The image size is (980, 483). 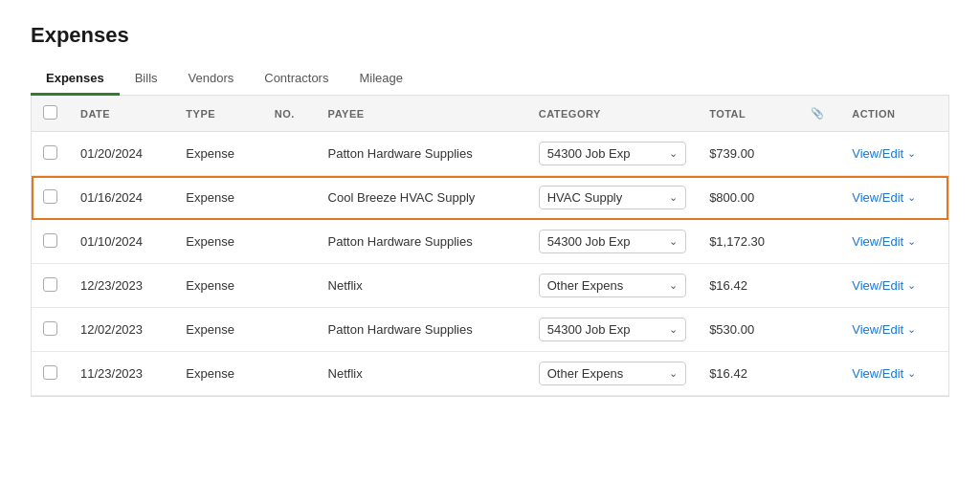 What do you see at coordinates (122, 286) in the screenshot?
I see `row-date: 12/23/2023` at bounding box center [122, 286].